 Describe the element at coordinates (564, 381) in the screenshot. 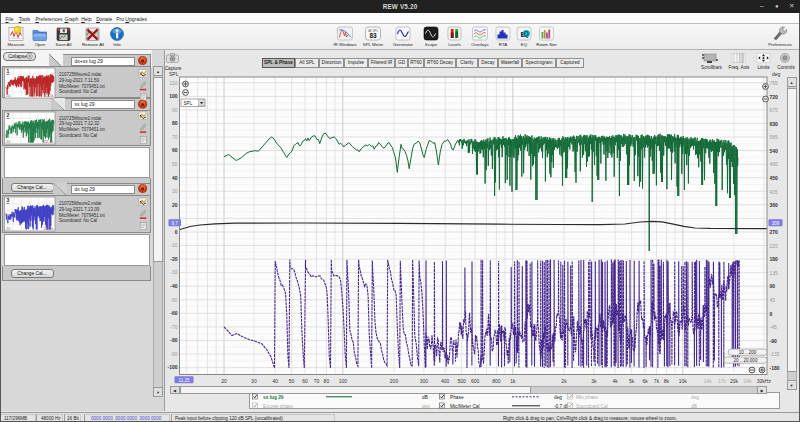

I see `svg-text: 2k` at that location.